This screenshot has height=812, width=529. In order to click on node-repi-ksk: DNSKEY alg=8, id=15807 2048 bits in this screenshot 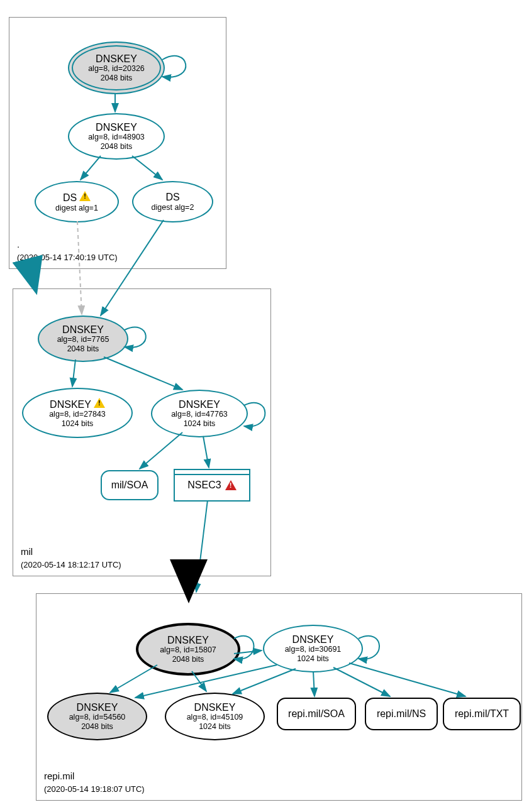, I will do `click(188, 649)`.